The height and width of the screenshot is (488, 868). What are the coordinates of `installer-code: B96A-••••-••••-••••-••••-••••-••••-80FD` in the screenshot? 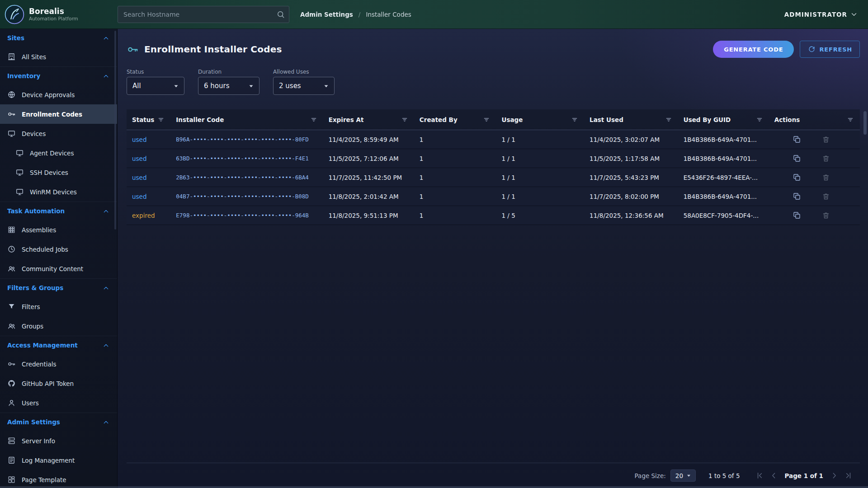 It's located at (242, 139).